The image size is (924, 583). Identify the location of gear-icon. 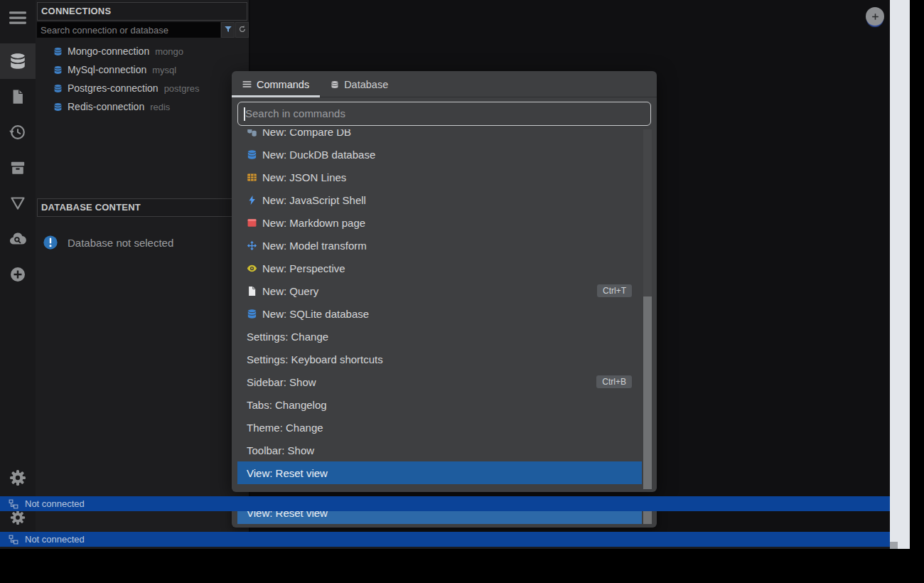
(18, 478).